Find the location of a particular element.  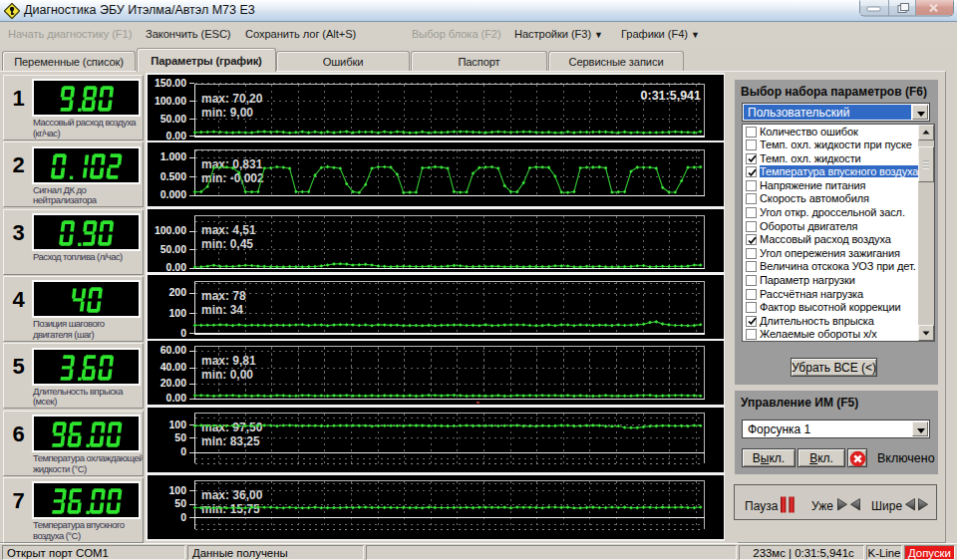

svg-text: max: 36,00 is located at coordinates (232, 495).